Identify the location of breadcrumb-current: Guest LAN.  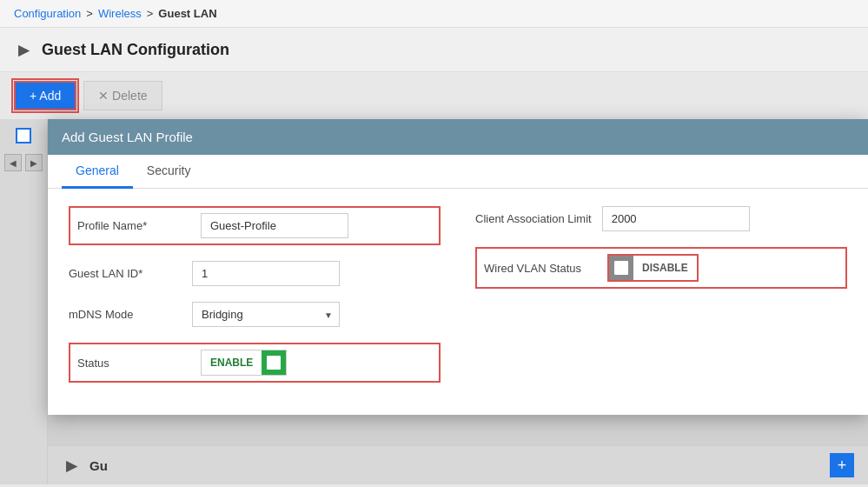
(188, 14).